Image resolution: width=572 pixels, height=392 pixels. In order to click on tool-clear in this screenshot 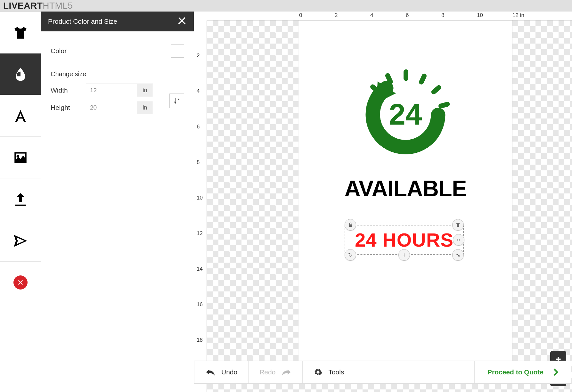, I will do `click(20, 282)`.